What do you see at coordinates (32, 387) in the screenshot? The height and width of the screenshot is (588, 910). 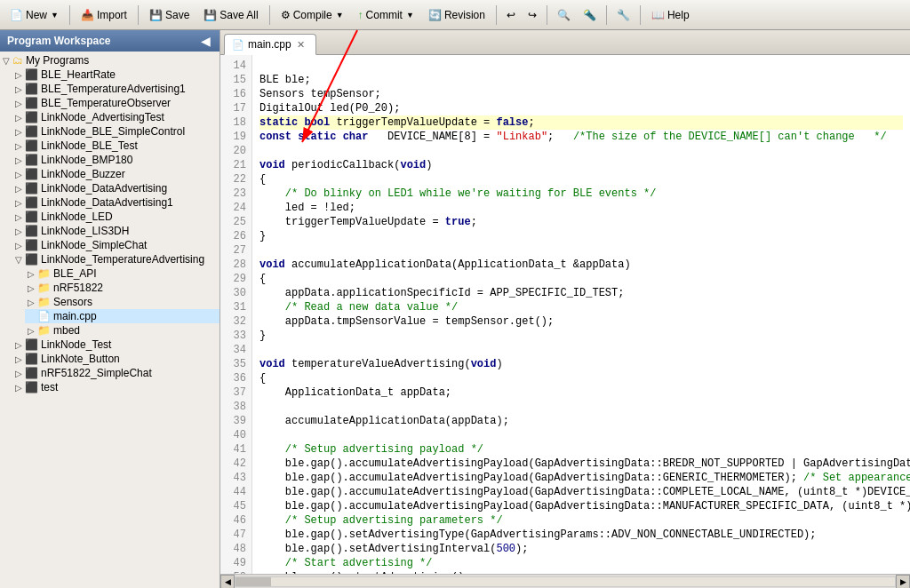 I see `program-test-icon: ⬛` at bounding box center [32, 387].